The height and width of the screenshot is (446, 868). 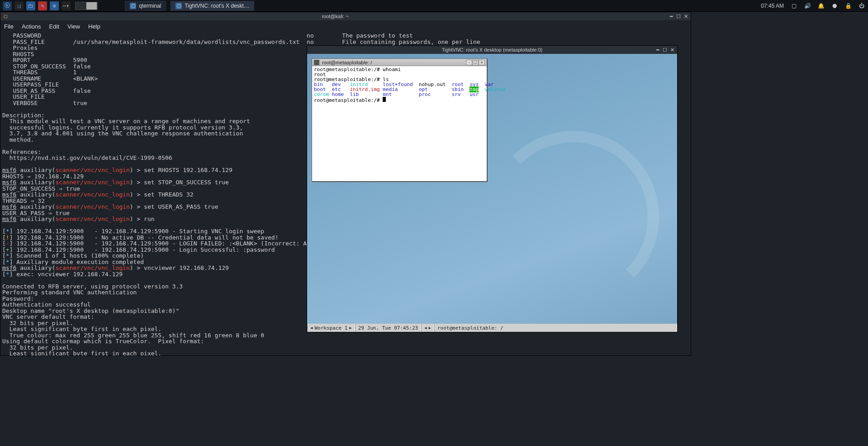 What do you see at coordinates (217, 6) in the screenshot?
I see `task-label: TightVNC: root's X deskt…` at bounding box center [217, 6].